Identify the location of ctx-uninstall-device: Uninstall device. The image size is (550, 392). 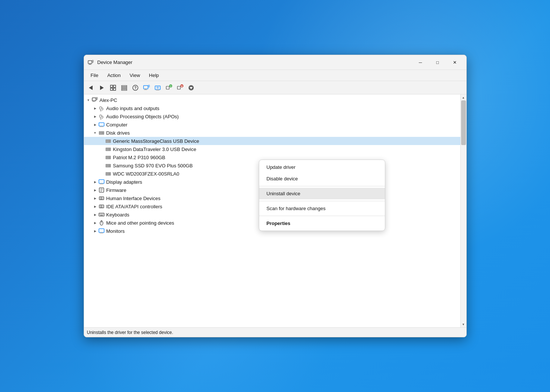
(322, 193).